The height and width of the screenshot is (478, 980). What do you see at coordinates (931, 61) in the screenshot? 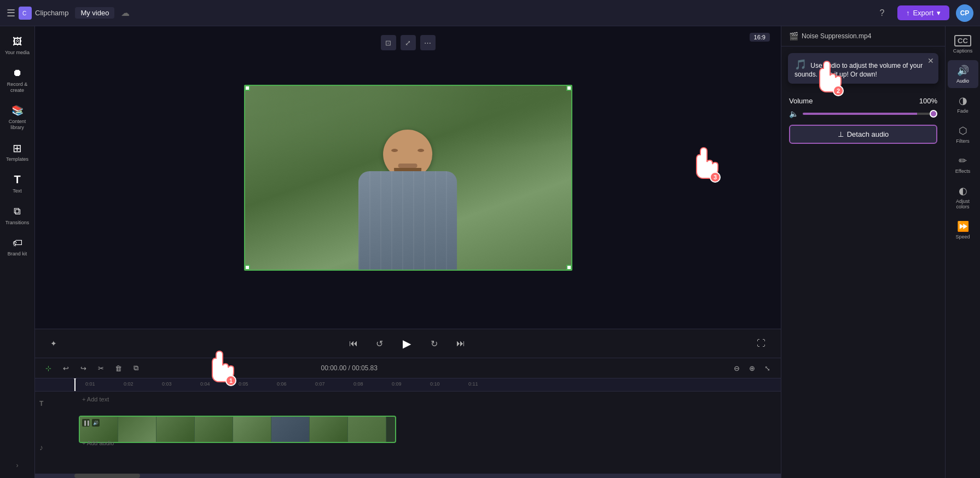
I see `tooltip-close-button: ✕` at bounding box center [931, 61].